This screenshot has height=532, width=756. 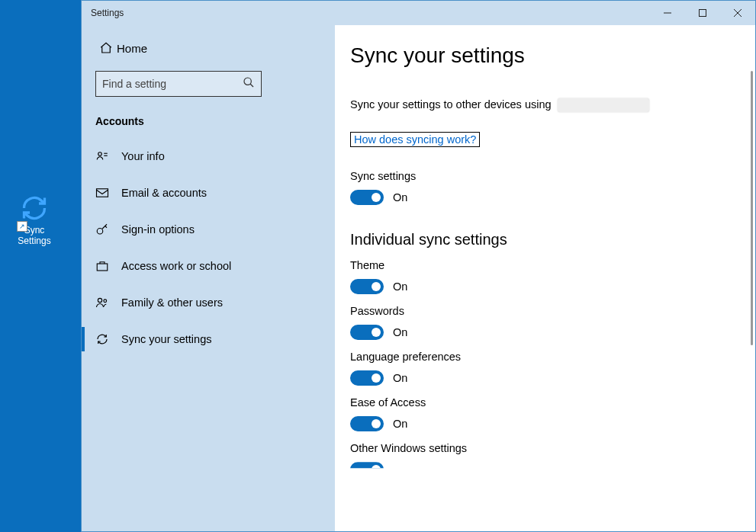 What do you see at coordinates (552, 176) in the screenshot?
I see `sync-settings-label: Sync settings` at bounding box center [552, 176].